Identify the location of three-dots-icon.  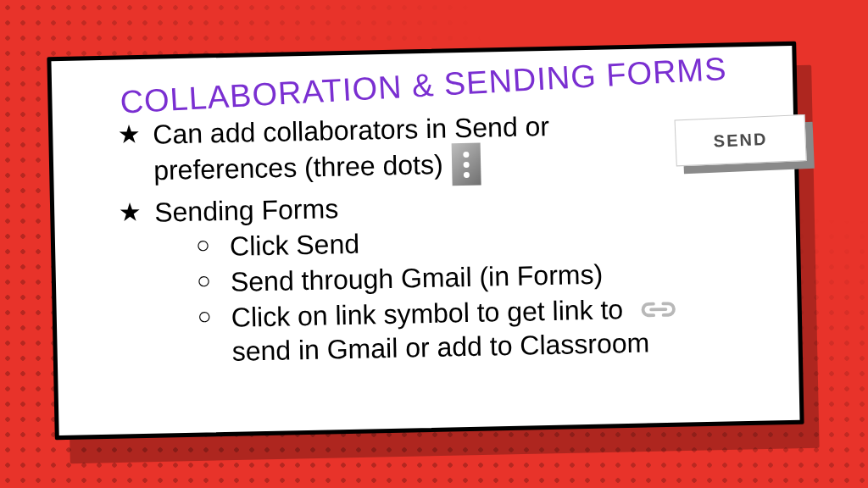
(466, 164).